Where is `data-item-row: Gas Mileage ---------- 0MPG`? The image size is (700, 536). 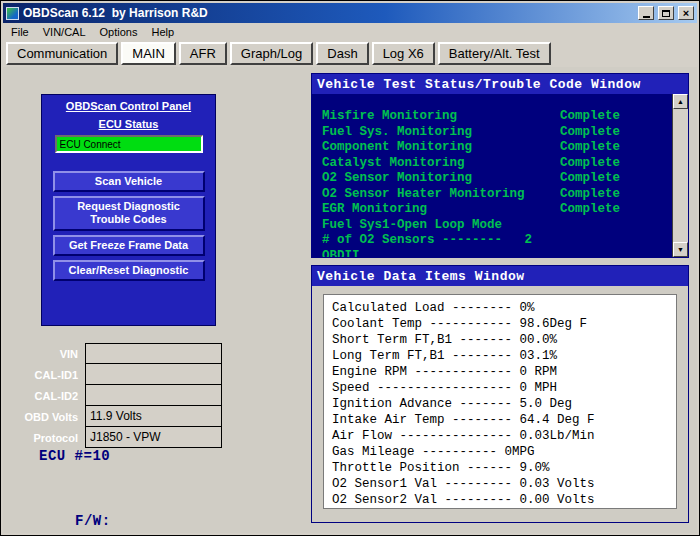
data-item-row: Gas Mileage ---------- 0MPG is located at coordinates (500, 452).